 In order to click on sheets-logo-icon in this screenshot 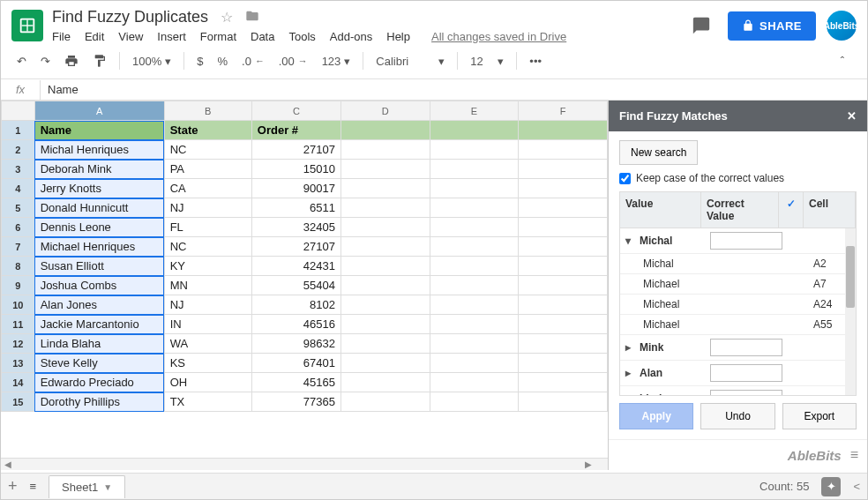, I will do `click(27, 26)`.